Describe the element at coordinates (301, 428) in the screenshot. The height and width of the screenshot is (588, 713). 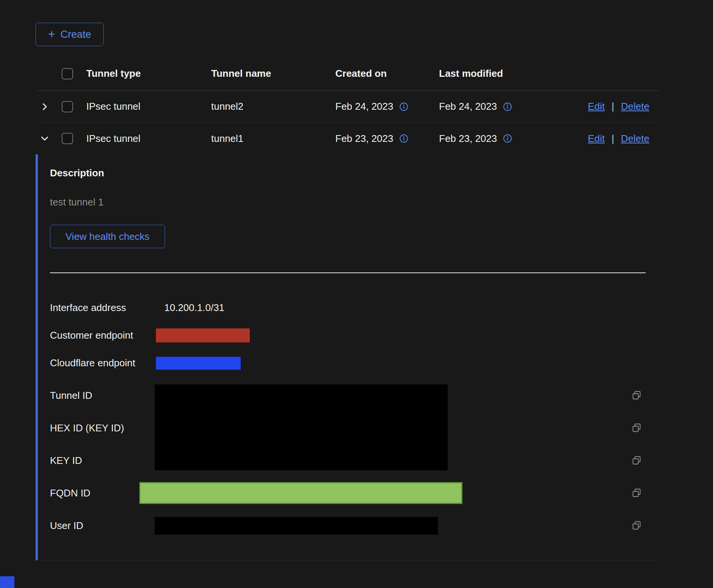
I see `redacted-id-values` at that location.